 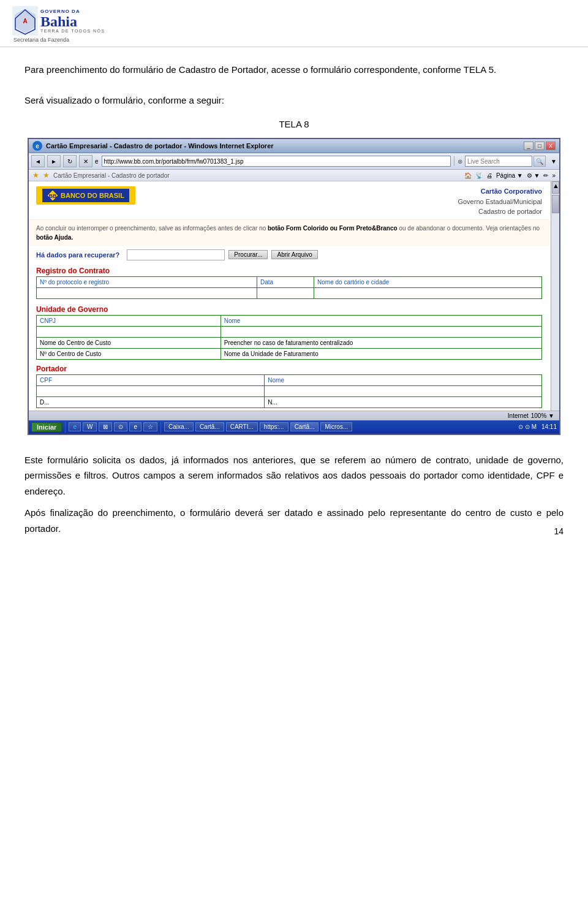 I want to click on bb-right-header: Cartão Corporativo Governo Estadual/Muni…, so click(x=500, y=202).